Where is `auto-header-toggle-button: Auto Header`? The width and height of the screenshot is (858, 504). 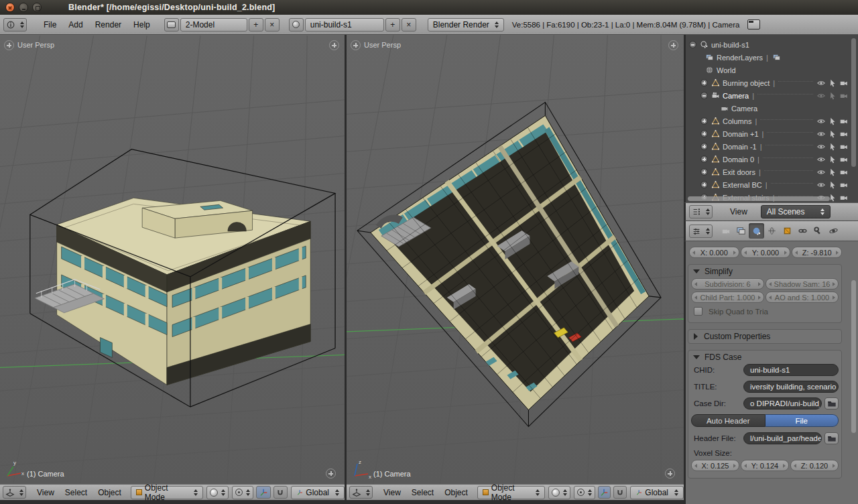
auto-header-toggle-button: Auto Header is located at coordinates (728, 421).